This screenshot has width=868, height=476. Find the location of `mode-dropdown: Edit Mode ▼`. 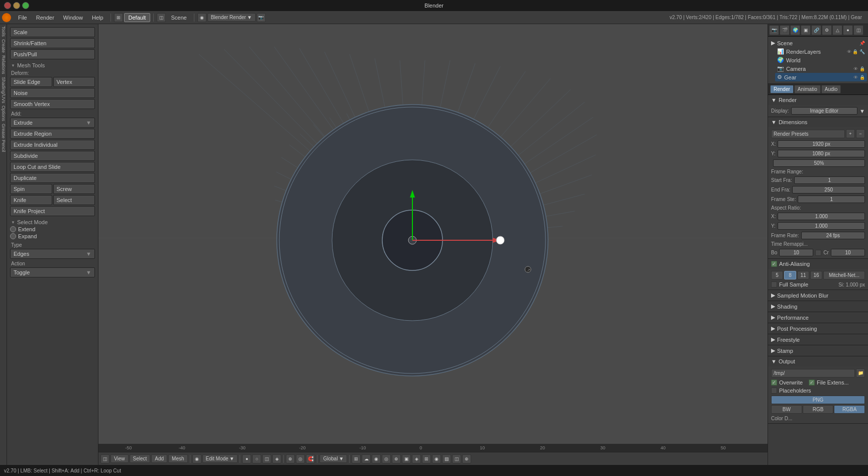

mode-dropdown: Edit Mode ▼ is located at coordinates (220, 458).